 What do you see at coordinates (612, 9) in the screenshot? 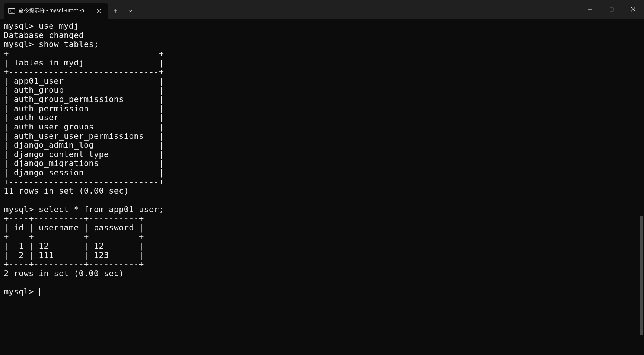
I see `window-controls` at bounding box center [612, 9].